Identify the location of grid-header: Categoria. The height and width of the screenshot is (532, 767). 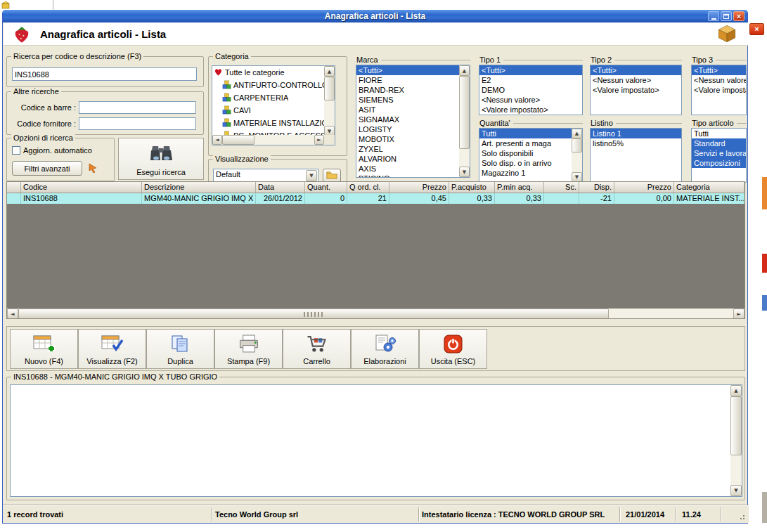
(709, 188).